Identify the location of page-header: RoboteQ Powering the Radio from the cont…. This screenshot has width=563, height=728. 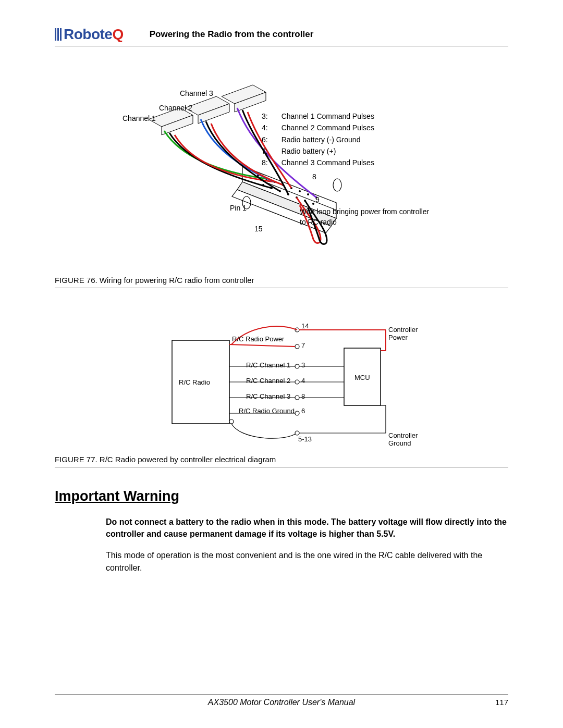
(282, 36).